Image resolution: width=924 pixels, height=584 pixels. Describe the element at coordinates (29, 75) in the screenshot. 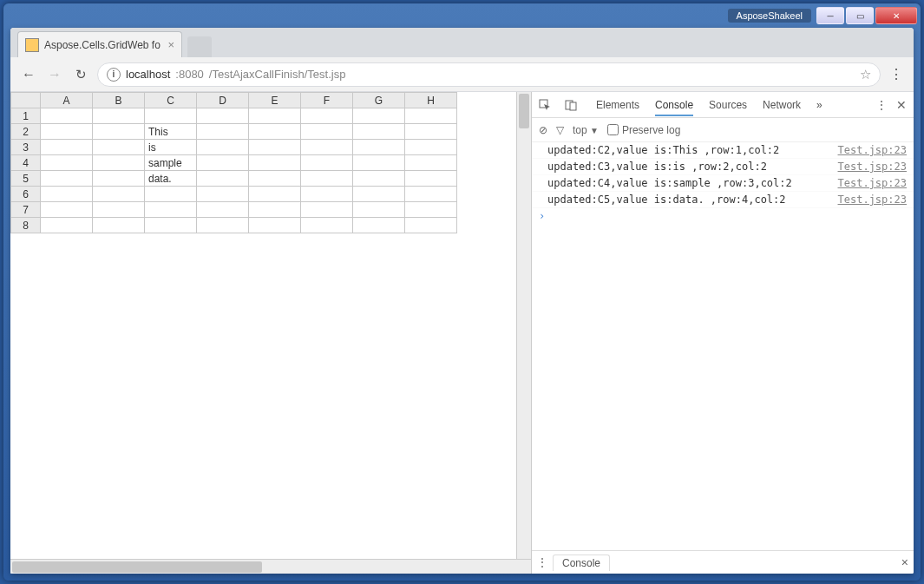

I see `nav-back-button: ←` at that location.